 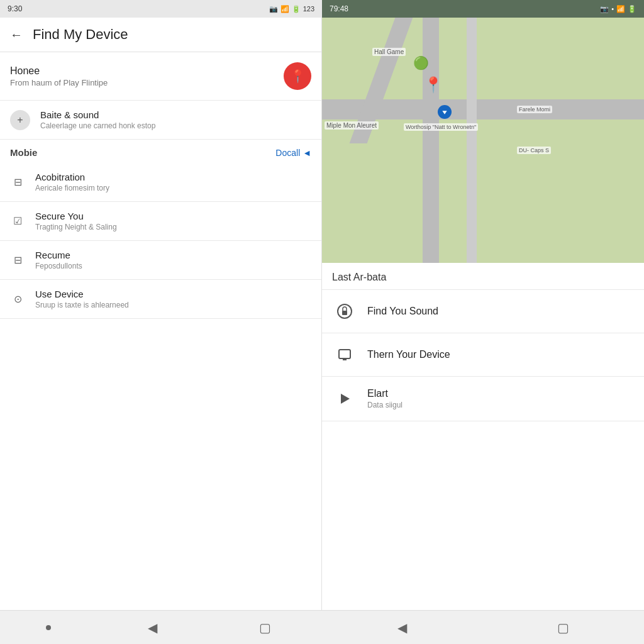 What do you see at coordinates (339, 9) in the screenshot?
I see `time-right: 79:48` at bounding box center [339, 9].